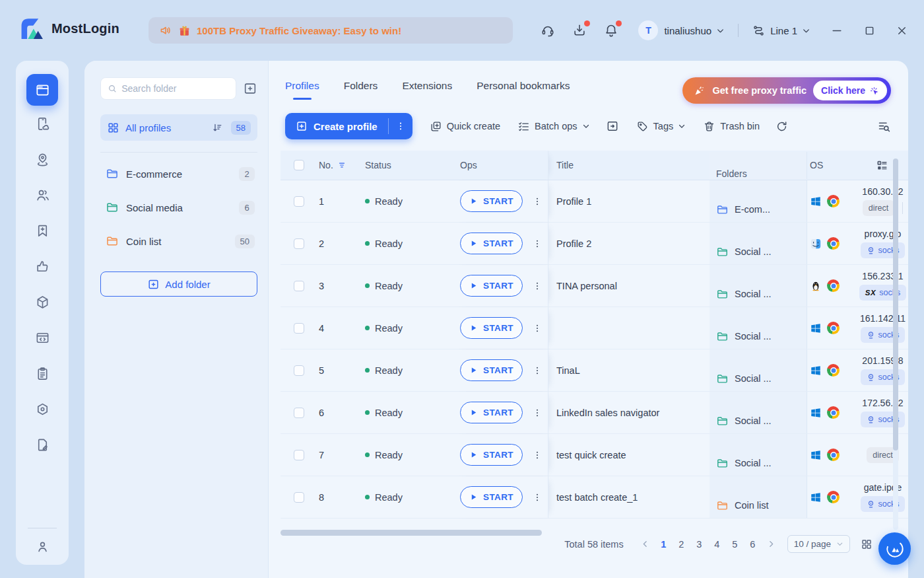 The image size is (924, 578). Describe the element at coordinates (179, 127) in the screenshot. I see `all-profiles-item: All profiles 58` at that location.